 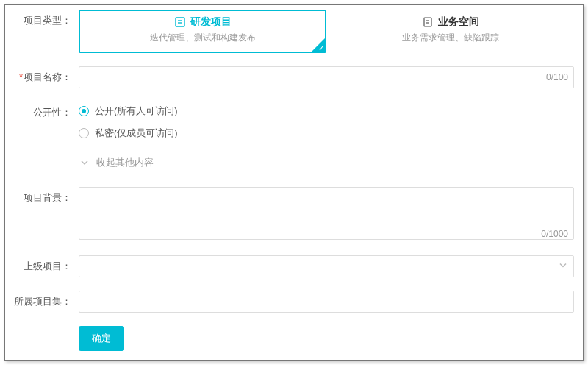 What do you see at coordinates (318, 45) in the screenshot?
I see `check-corner-icon` at bounding box center [318, 45].